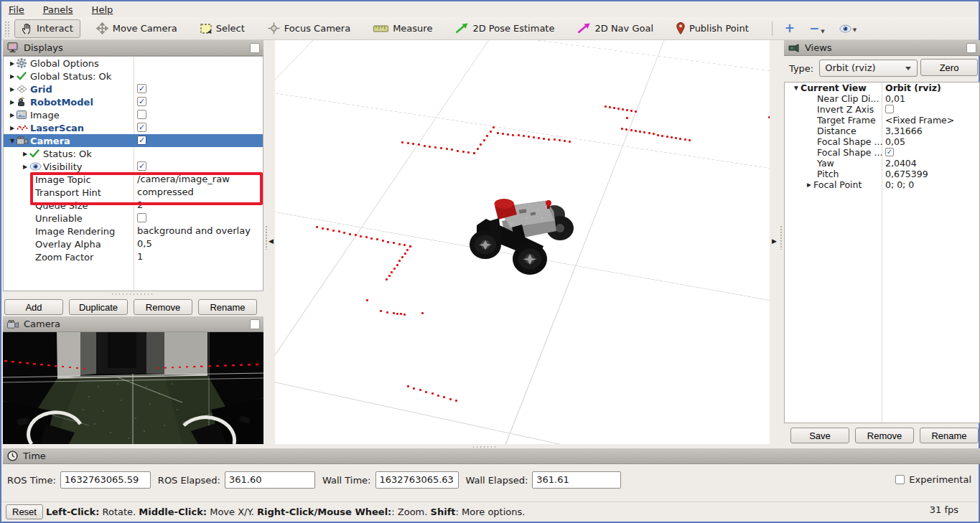 The width and height of the screenshot is (980, 523). I want to click on display-row-visibility: ▶Visibility✓, so click(134, 166).